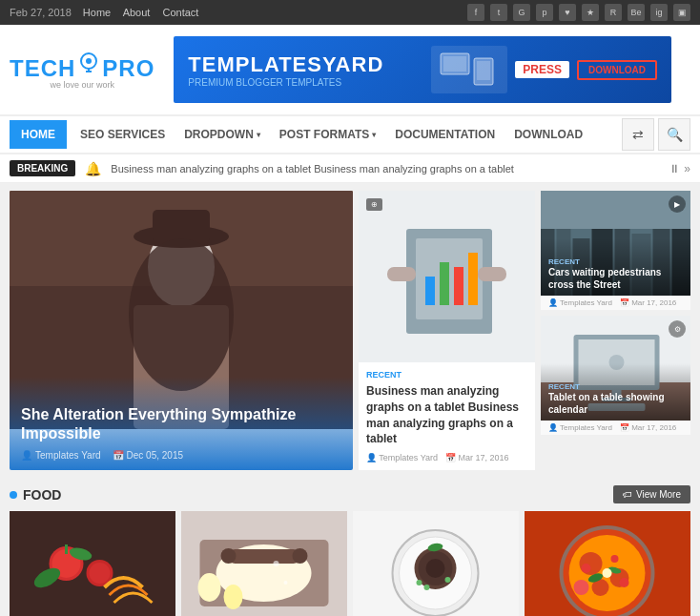 This screenshot has height=616, width=700. I want to click on food-card-3: Ripe pumpkin in the middle of green gras…, so click(436, 564).